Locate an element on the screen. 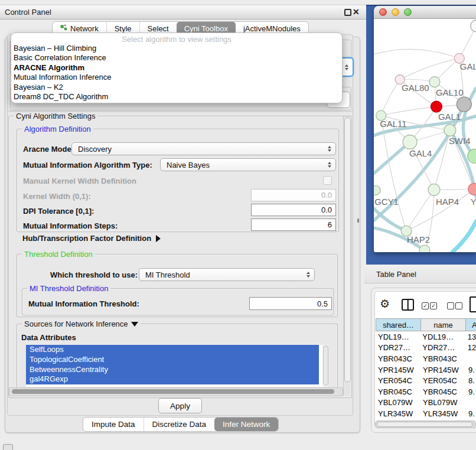 Image resolution: width=476 pixels, height=450 pixels. manual-kernel-checkbox is located at coordinates (327, 181).